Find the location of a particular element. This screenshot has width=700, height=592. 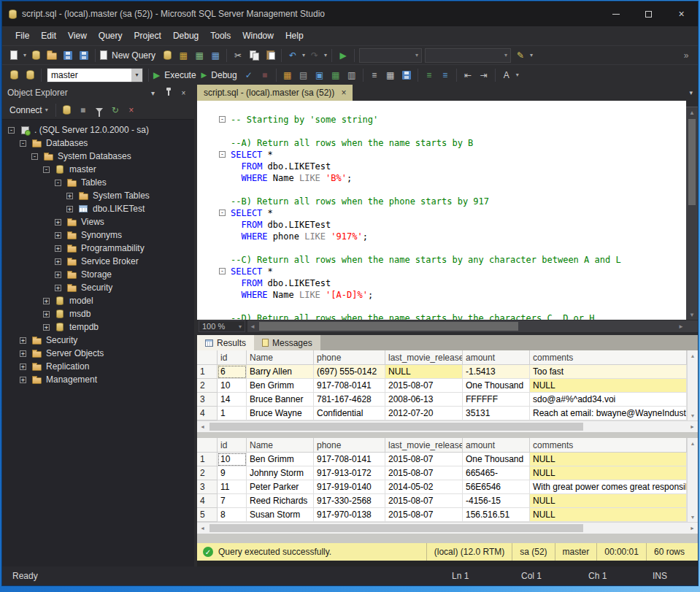

grid-cell: Bruce Wayne is located at coordinates (280, 413).